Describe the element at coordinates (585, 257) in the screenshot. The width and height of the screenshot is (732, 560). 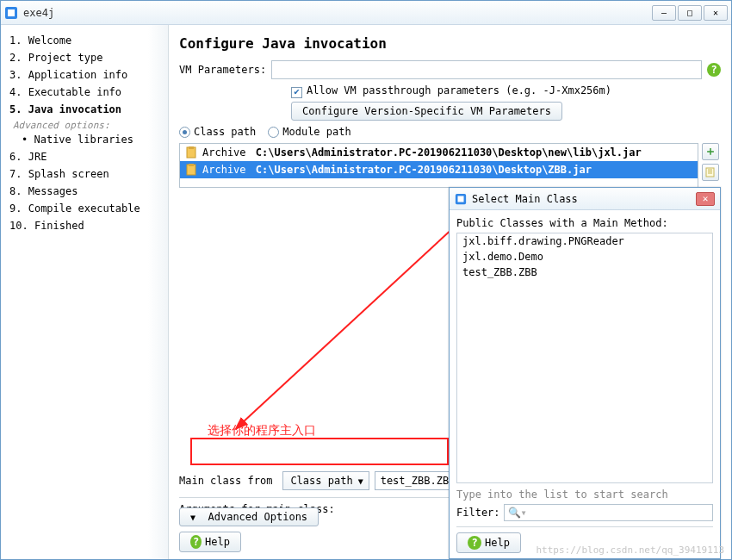
I see `class-row-1: jxl.demo.Demo` at that location.